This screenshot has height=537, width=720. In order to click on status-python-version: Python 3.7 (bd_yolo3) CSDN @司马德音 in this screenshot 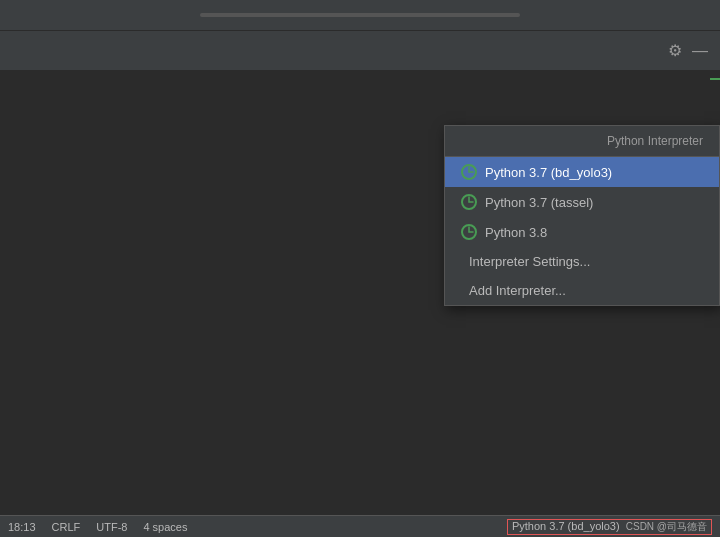, I will do `click(610, 527)`.